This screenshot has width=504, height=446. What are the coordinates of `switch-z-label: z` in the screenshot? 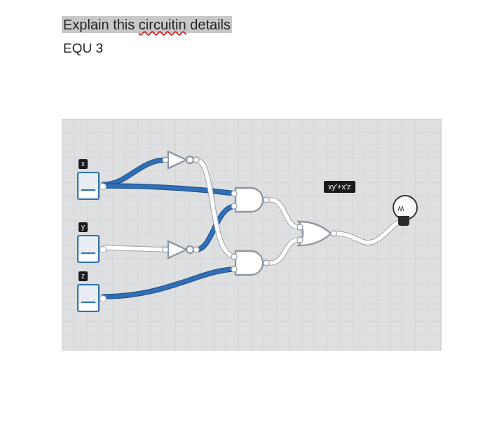 It's located at (83, 276).